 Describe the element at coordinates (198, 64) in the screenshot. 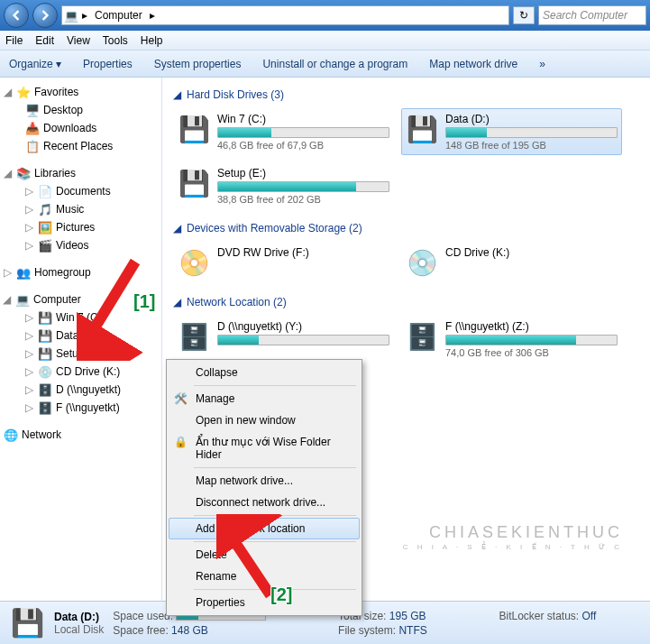

I see `toolbar-sysprops: System properties` at that location.